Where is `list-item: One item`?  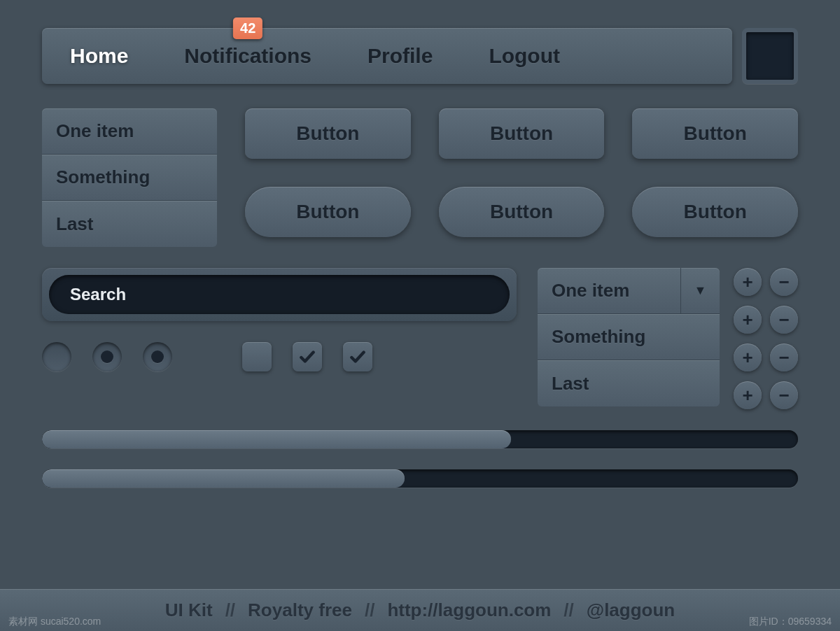 list-item: One item is located at coordinates (130, 132).